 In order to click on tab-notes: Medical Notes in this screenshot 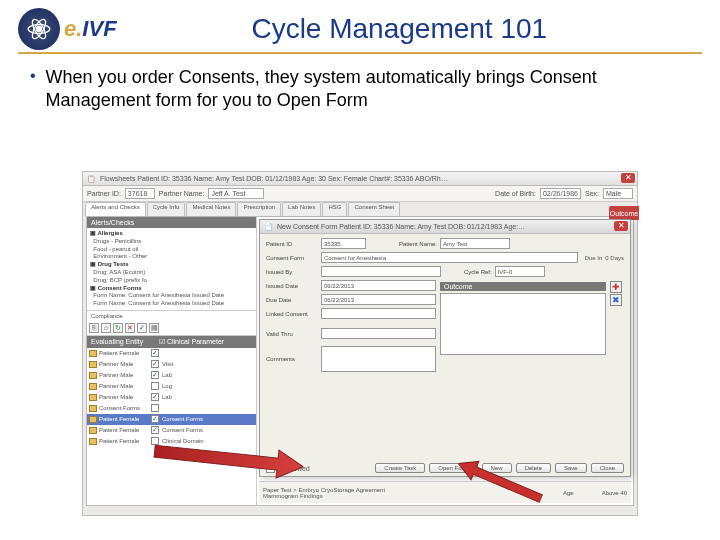, I will do `click(211, 209)`.